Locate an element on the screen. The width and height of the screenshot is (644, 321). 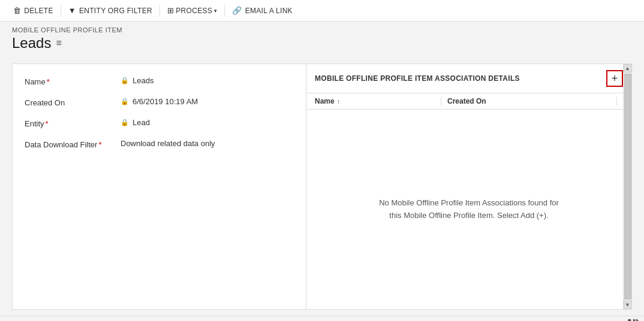
filter-icon: ▼ is located at coordinates (72, 11).